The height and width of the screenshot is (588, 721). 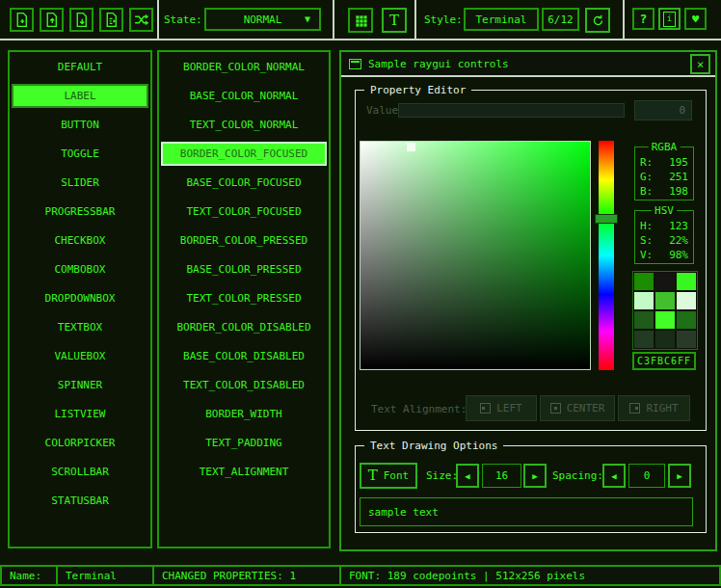 What do you see at coordinates (141, 19) in the screenshot?
I see `shuffle-icon` at bounding box center [141, 19].